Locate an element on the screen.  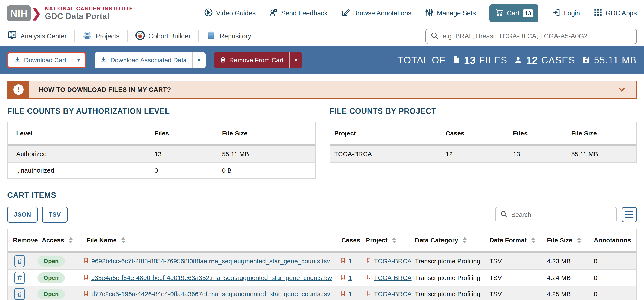
nav-repository: Repository is located at coordinates (229, 36).